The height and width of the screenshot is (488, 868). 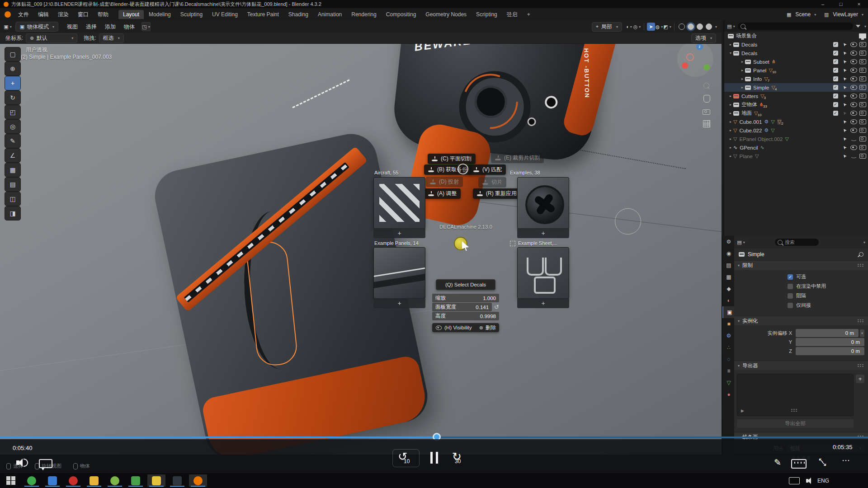 What do you see at coordinates (177, 481) in the screenshot?
I see `app-x-dark` at bounding box center [177, 481].